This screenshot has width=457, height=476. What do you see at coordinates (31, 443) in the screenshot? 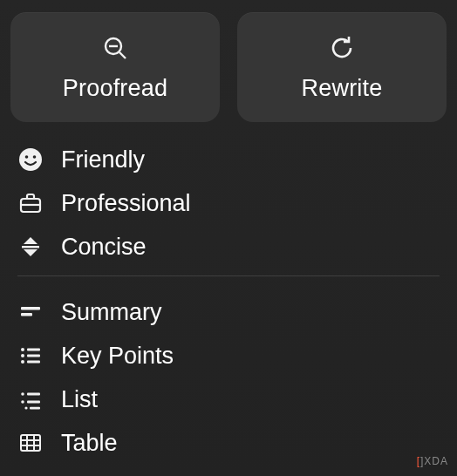
I see `table-icon` at bounding box center [31, 443].